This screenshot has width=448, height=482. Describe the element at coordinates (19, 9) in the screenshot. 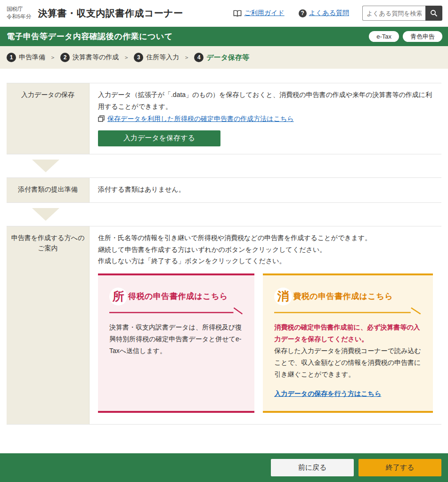

I see `agency-name: 国税庁` at that location.